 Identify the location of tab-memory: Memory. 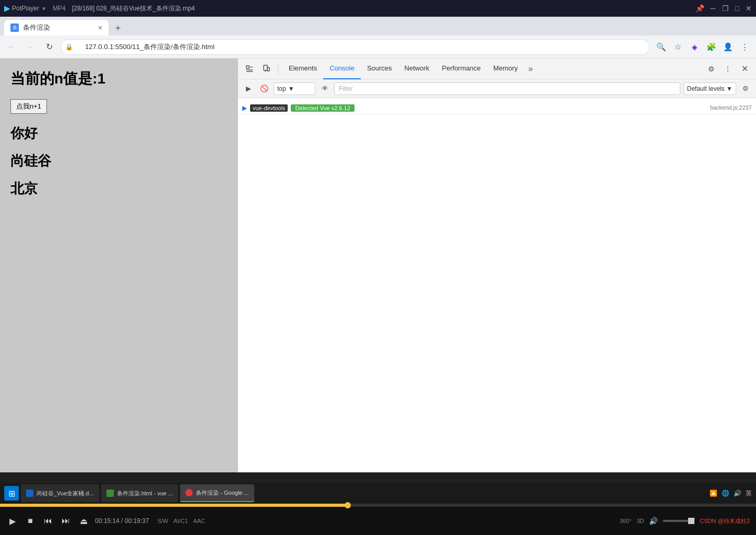
(505, 69).